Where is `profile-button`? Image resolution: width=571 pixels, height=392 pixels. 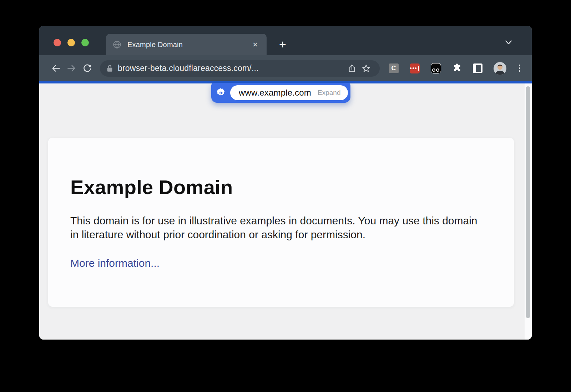
profile-button is located at coordinates (500, 68).